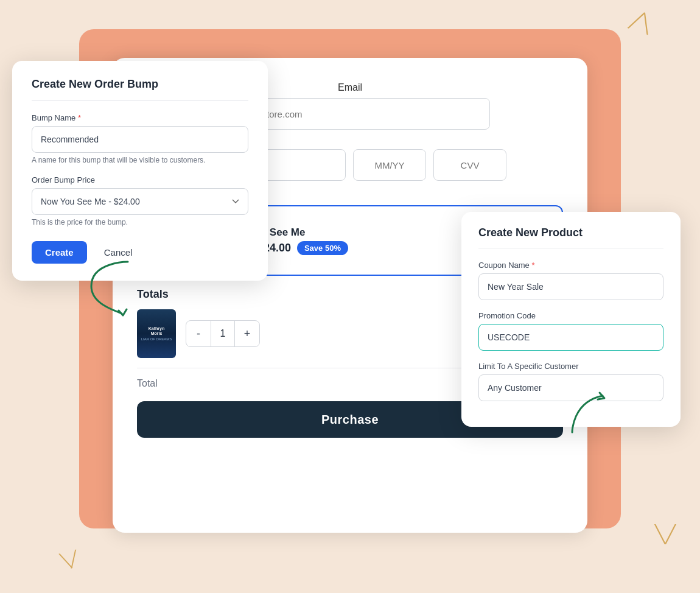 The height and width of the screenshot is (593, 700). Describe the element at coordinates (140, 170) in the screenshot. I see `create-bump-modal: Create New Order Bump Bump Name * A name…` at that location.